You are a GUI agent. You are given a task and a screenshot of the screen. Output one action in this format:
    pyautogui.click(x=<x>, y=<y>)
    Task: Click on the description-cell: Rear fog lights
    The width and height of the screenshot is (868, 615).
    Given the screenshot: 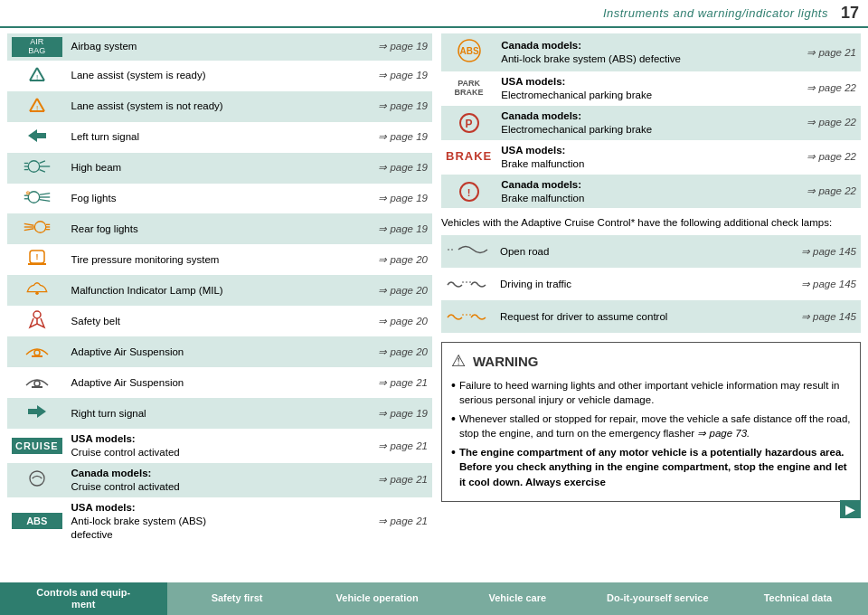 What is the action you would take?
    pyautogui.click(x=157, y=229)
    